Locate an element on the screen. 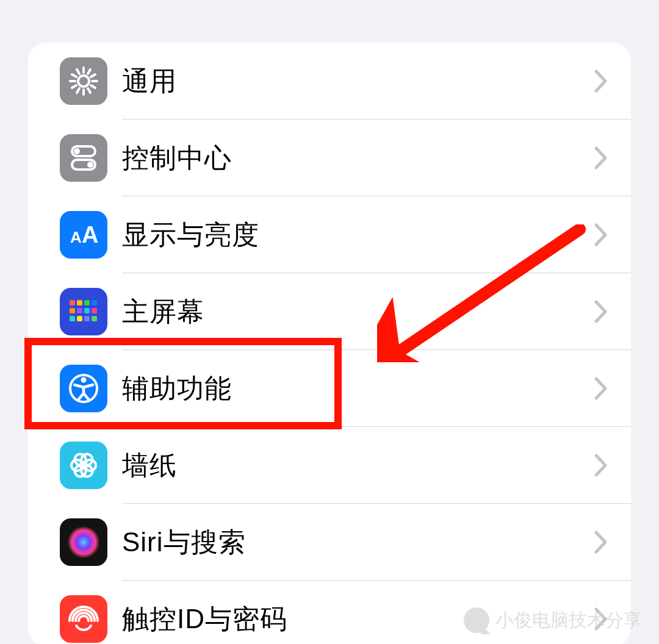  flower-icon is located at coordinates (84, 465).